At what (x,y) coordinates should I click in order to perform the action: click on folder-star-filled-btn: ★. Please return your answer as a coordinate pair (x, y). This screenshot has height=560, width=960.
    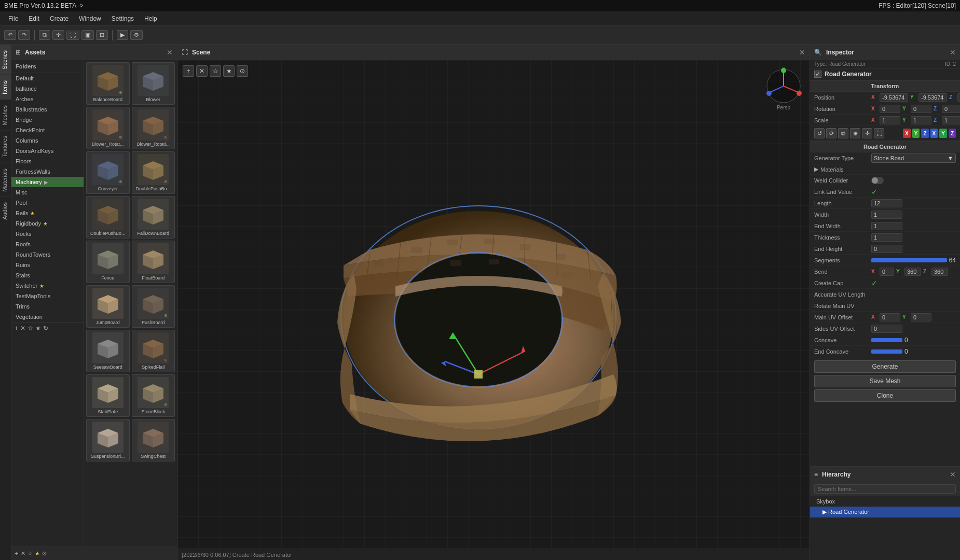
    Looking at the image, I should click on (38, 328).